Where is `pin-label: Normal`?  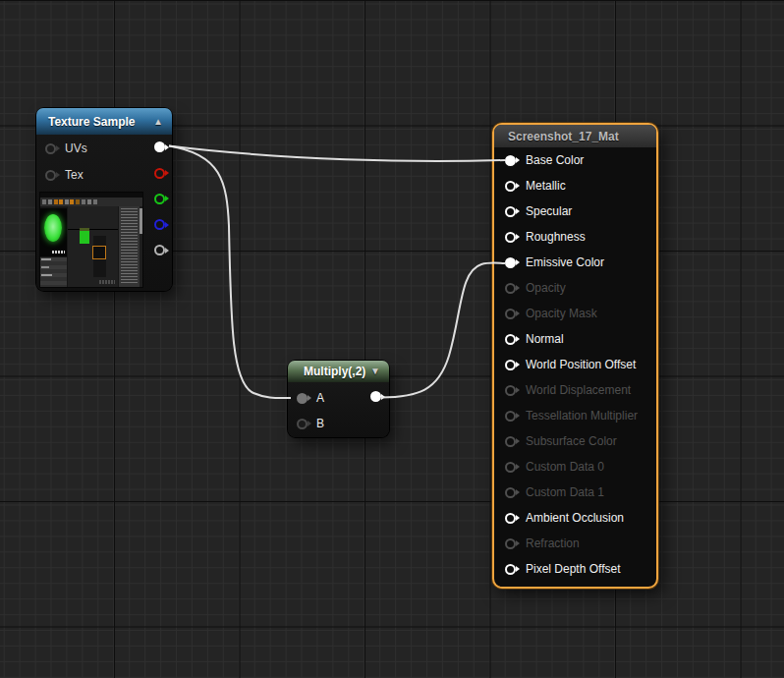 pin-label: Normal is located at coordinates (544, 339).